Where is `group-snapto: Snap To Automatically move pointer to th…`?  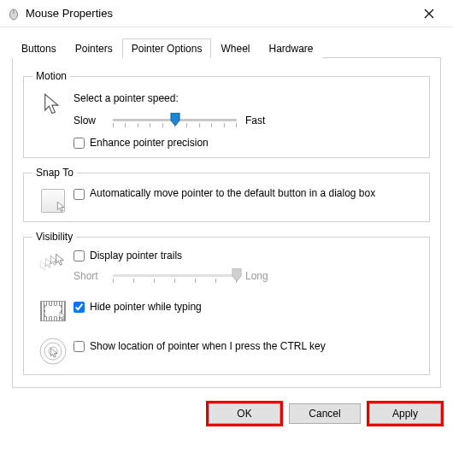 group-snapto: Snap To Automatically move pointer to th… is located at coordinates (226, 195).